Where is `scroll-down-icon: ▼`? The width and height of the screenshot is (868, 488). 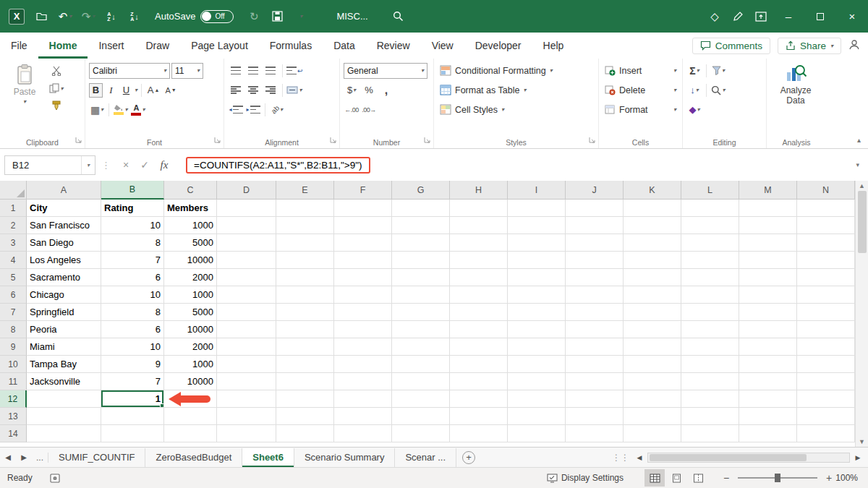 scroll-down-icon: ▼ is located at coordinates (862, 442).